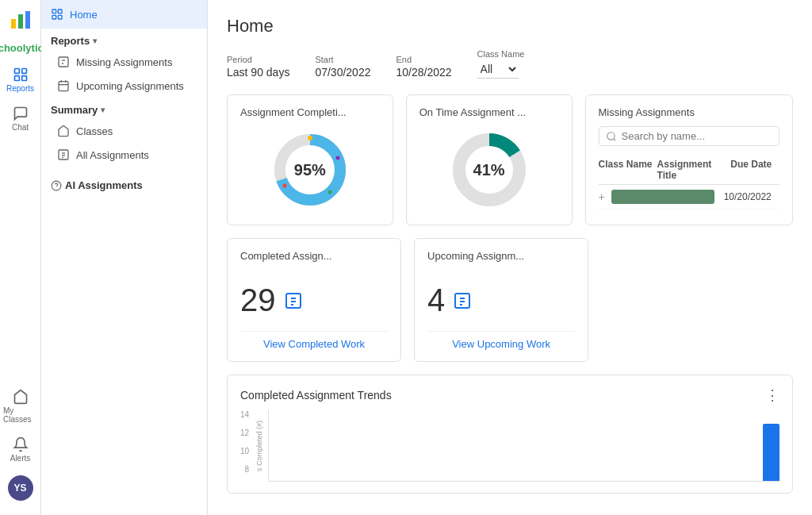 The width and height of the screenshot is (812, 515). What do you see at coordinates (462, 301) in the screenshot?
I see `upcoming-icon` at bounding box center [462, 301].